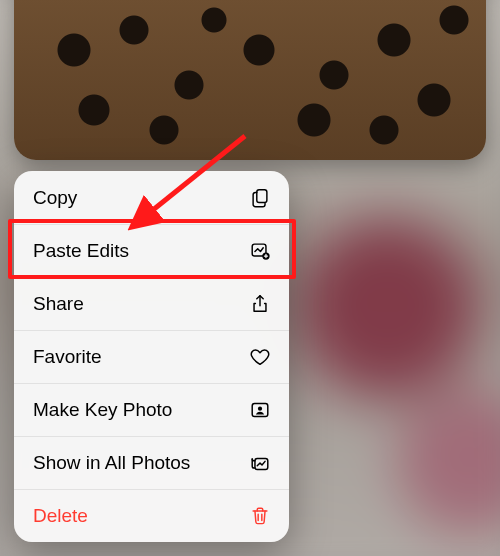  I want to click on menu-item-show-in-all-photos: Show in All Photos, so click(152, 462).